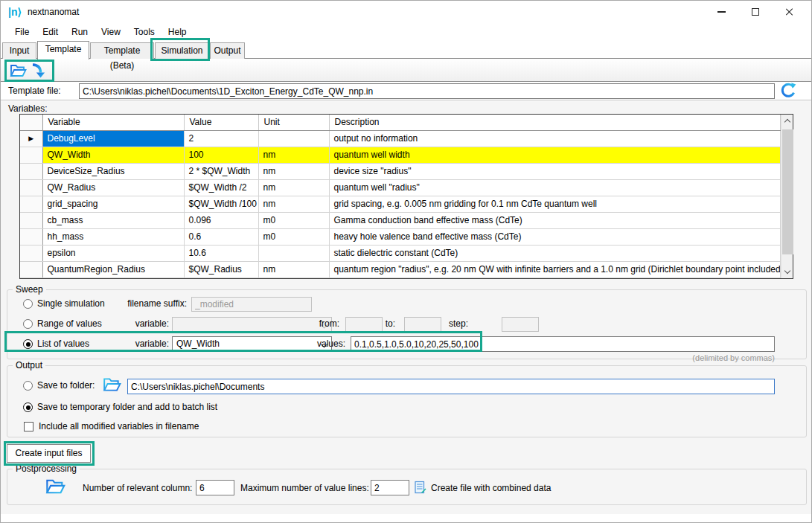 This screenshot has height=523, width=812. What do you see at coordinates (221, 138) in the screenshot?
I see `value-cell: 2` at bounding box center [221, 138].